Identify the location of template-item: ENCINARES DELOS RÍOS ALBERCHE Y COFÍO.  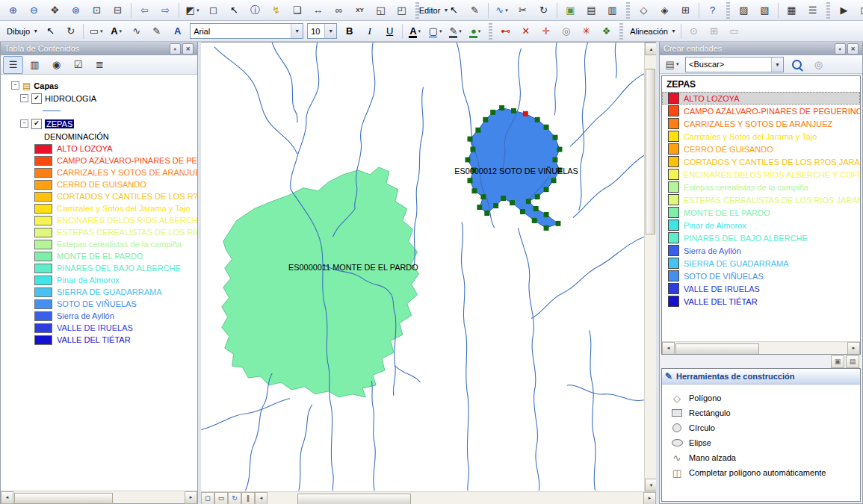
(761, 175).